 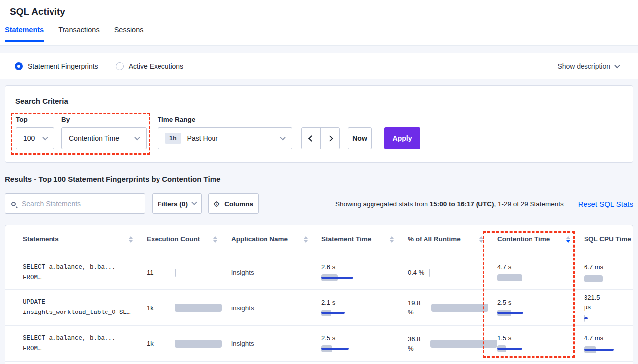 I want to click on time-range-select: 1h Past Hour, so click(x=225, y=138).